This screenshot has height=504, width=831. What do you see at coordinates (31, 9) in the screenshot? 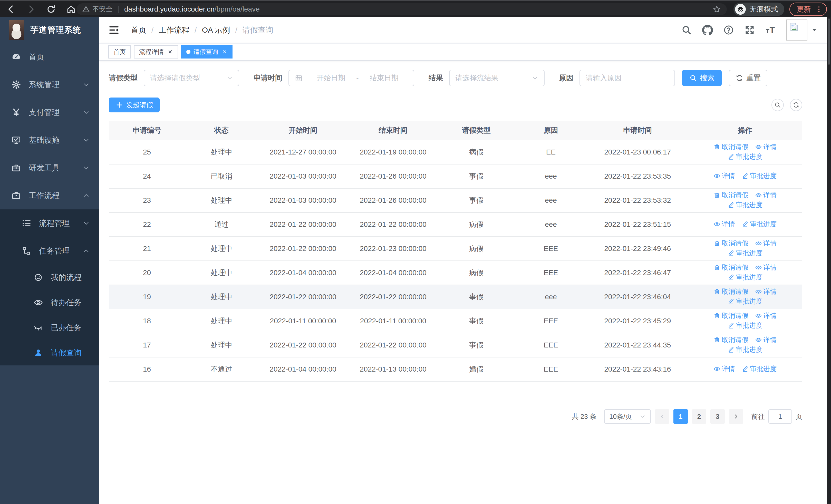
I see `browser-forward-icon` at bounding box center [31, 9].